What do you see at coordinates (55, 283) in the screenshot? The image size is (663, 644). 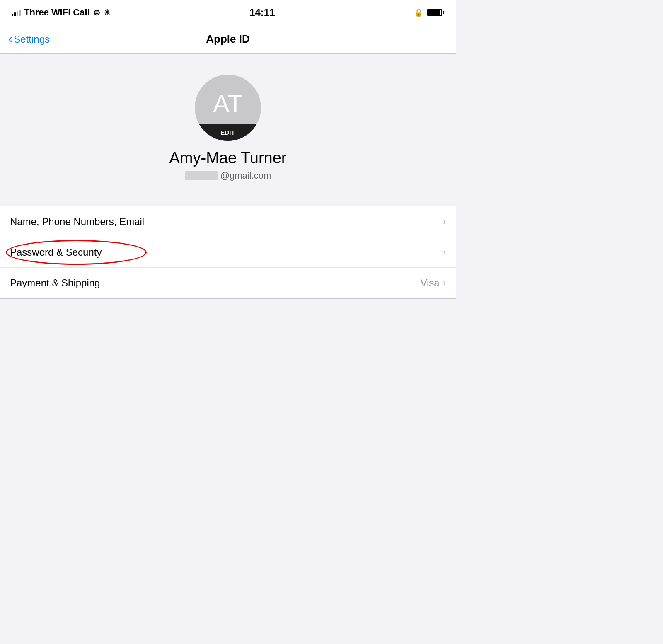 I see `payment-shipping-label: Payment & Shipping` at bounding box center [55, 283].